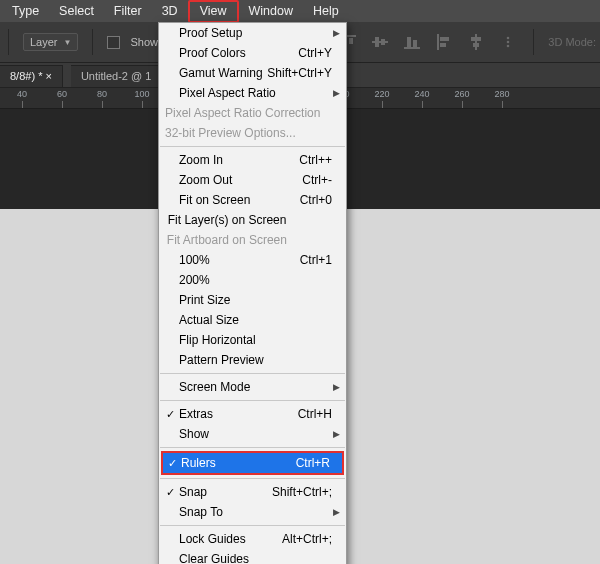 This screenshot has width=600, height=564. What do you see at coordinates (228, 53) in the screenshot?
I see `menu-item-label: Proof Colors` at bounding box center [228, 53].